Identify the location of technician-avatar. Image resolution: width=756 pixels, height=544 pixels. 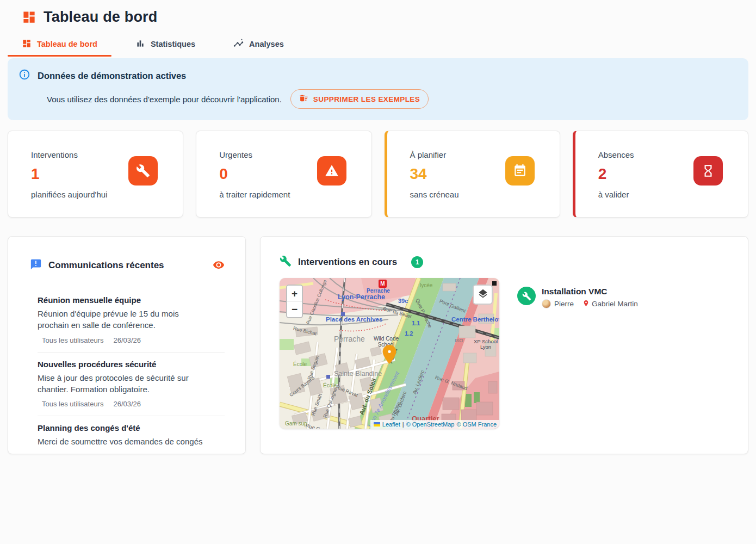
(546, 304).